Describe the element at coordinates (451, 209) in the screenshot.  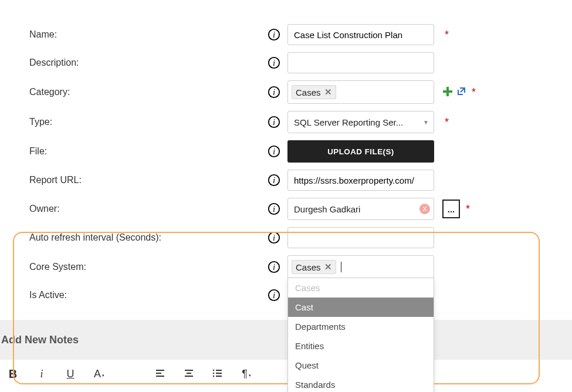
I see `owner-picker-button: ...` at that location.